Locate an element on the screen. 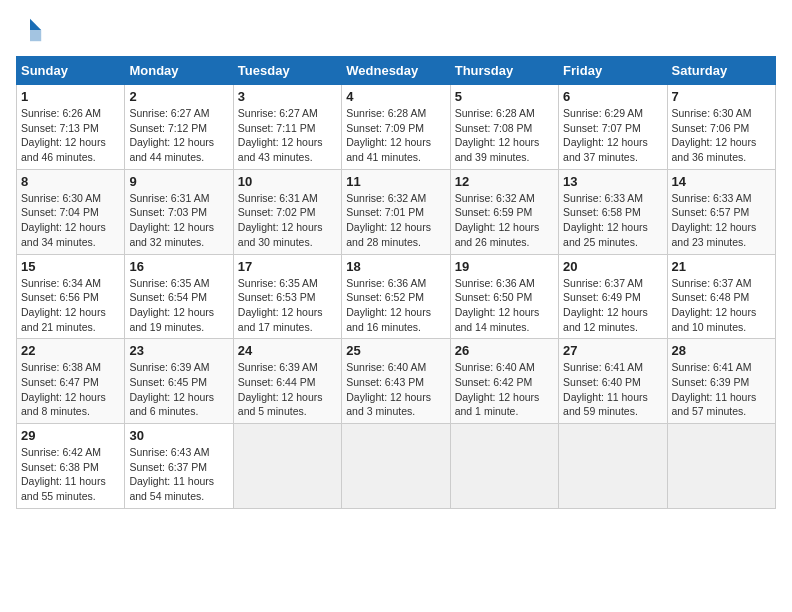 This screenshot has width=792, height=612. day-header-wednesday: Wednesday is located at coordinates (396, 71).